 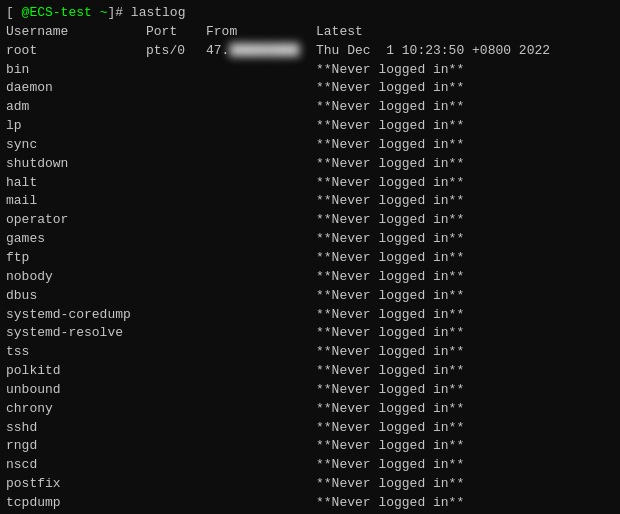 I want to click on prompt-user: @ECS-test ~, so click(x=61, y=12).